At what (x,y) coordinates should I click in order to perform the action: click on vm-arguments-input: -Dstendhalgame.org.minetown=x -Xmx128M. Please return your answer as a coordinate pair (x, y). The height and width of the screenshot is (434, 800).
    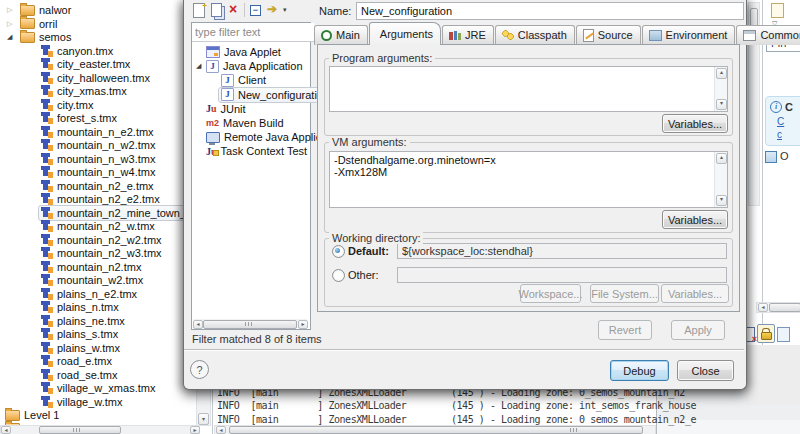
    Looking at the image, I should click on (526, 180).